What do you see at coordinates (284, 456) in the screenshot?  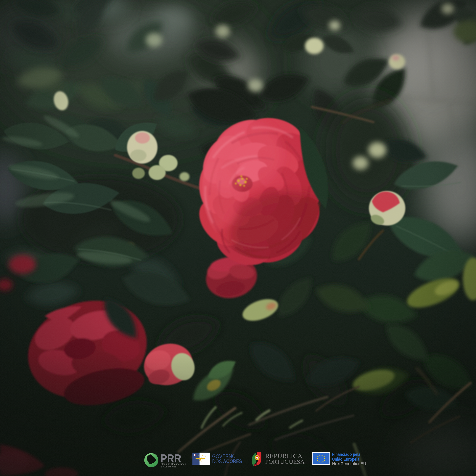 I see `svg-text: REPÚBLICA` at bounding box center [284, 456].